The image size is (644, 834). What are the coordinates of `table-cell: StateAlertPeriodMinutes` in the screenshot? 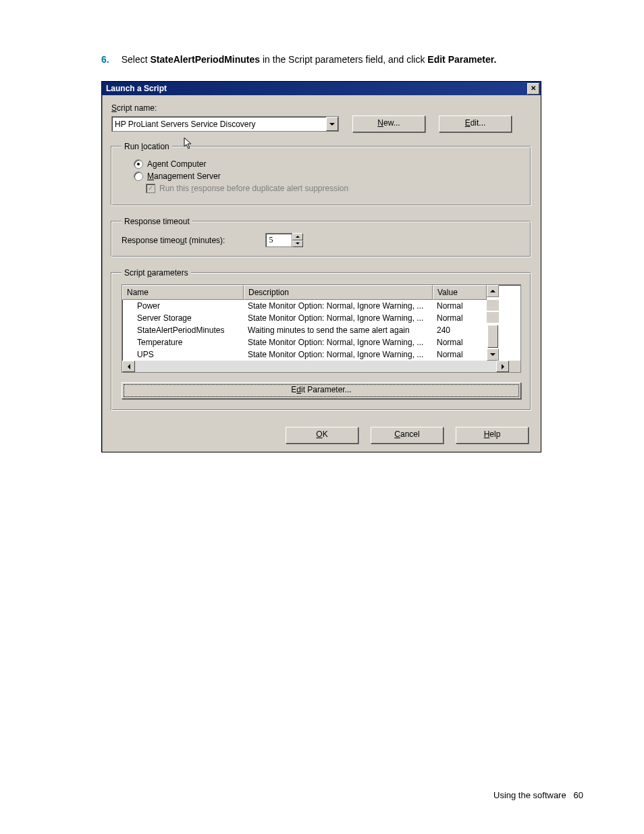 It's located at (183, 330).